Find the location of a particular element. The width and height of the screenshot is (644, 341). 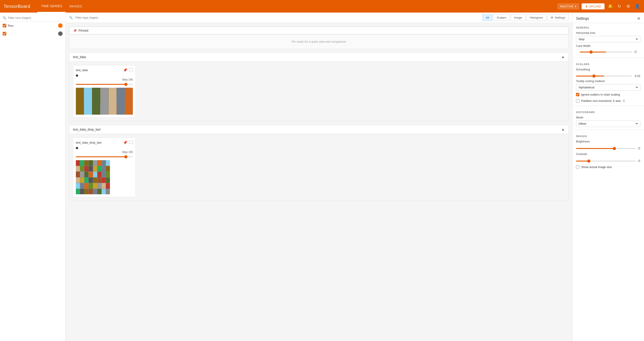

notifications-icon: 🔔 is located at coordinates (610, 6).